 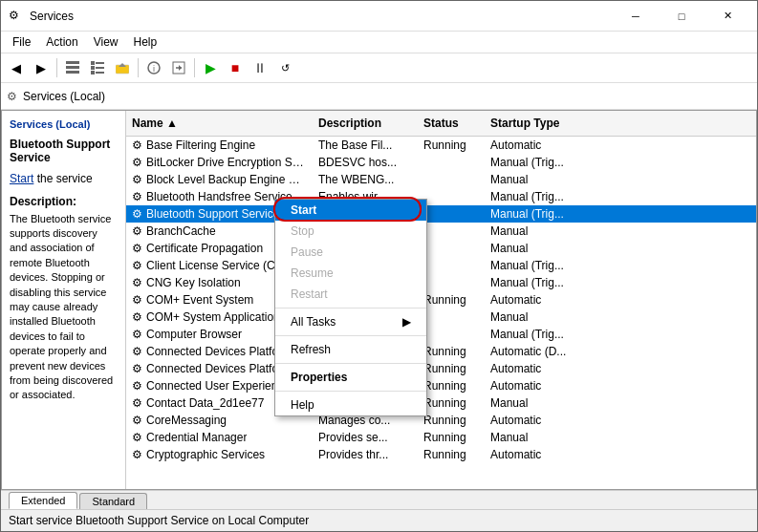 I want to click on view-detail-button, so click(x=97, y=68).